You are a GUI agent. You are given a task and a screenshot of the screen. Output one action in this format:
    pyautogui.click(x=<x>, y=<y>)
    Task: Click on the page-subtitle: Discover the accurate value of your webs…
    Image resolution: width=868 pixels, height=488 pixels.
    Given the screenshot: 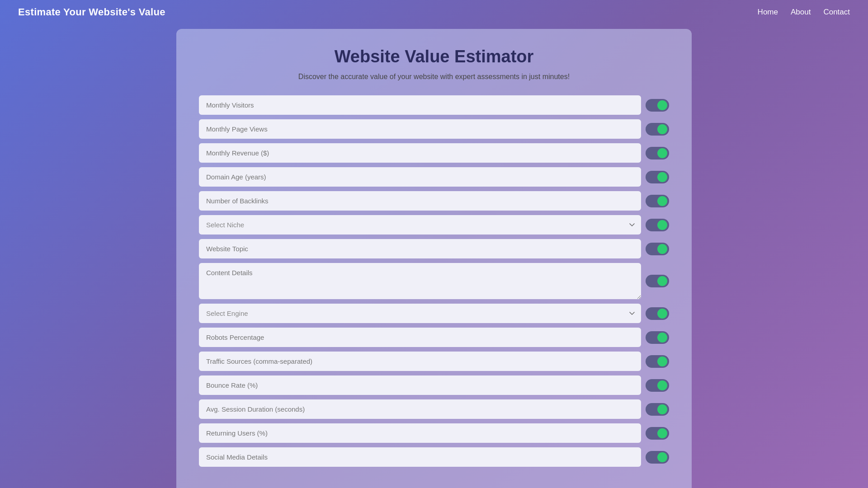 What is the action you would take?
    pyautogui.click(x=434, y=77)
    